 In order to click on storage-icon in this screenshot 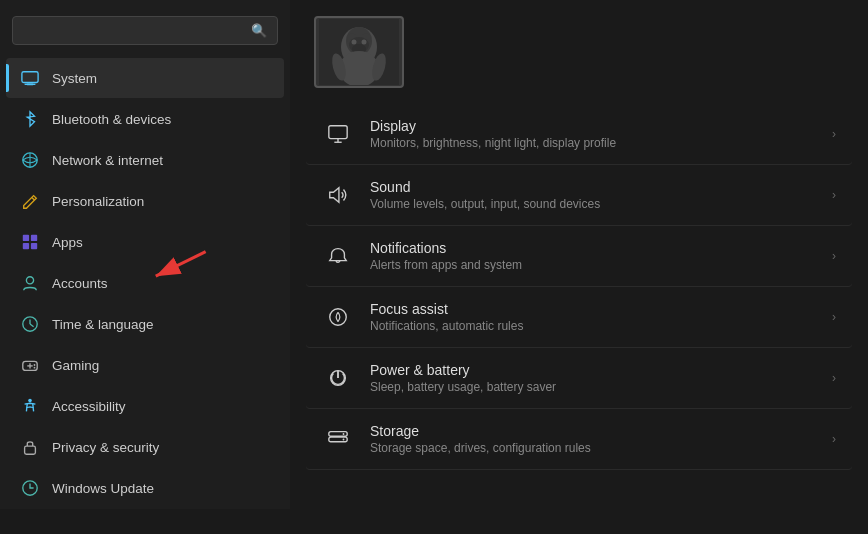, I will do `click(338, 439)`.